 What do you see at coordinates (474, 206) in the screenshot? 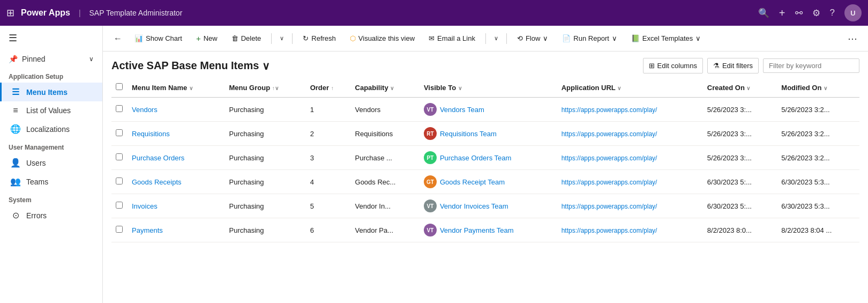
I see `team-link: Vendor Invoices Team` at bounding box center [474, 206].